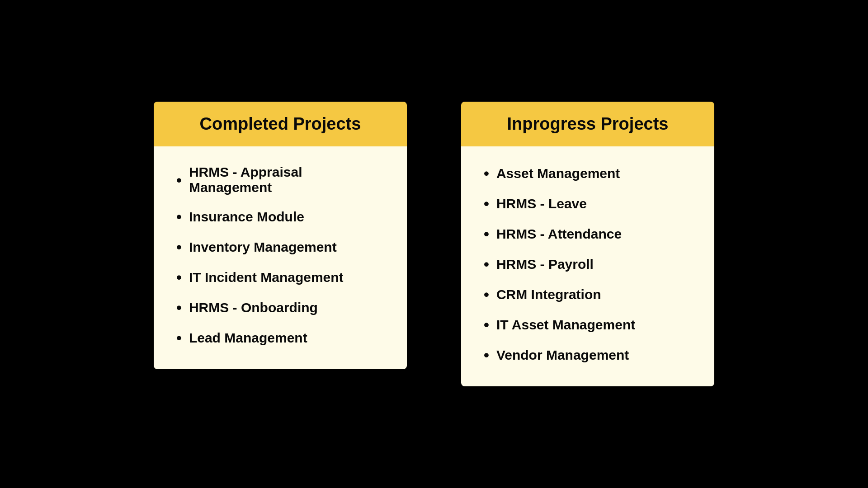 The height and width of the screenshot is (488, 868). Describe the element at coordinates (280, 124) in the screenshot. I see `completed-projects-title: Completed Projects` at that location.